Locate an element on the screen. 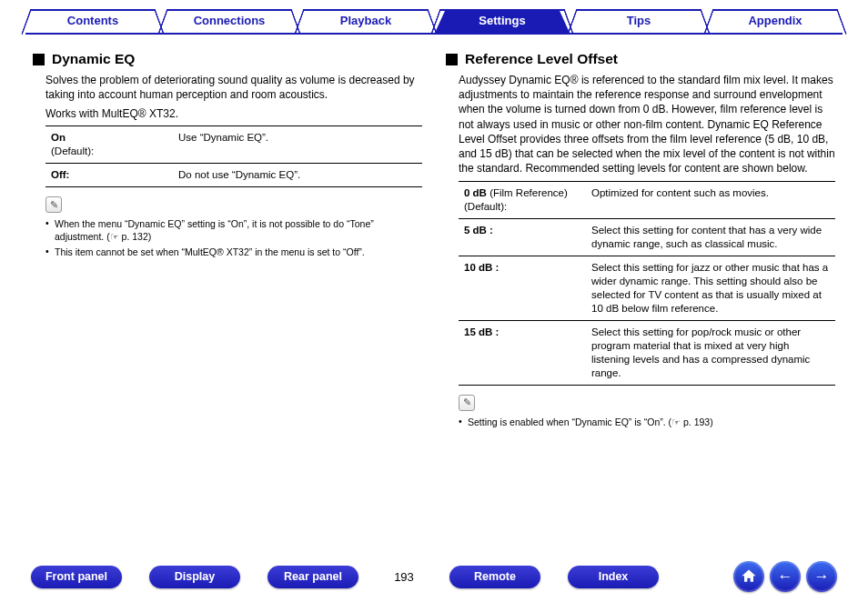 The width and height of the screenshot is (868, 612). options-table-right: 0 dB (Film Reference) (Default): Optimiz… is located at coordinates (647, 283).